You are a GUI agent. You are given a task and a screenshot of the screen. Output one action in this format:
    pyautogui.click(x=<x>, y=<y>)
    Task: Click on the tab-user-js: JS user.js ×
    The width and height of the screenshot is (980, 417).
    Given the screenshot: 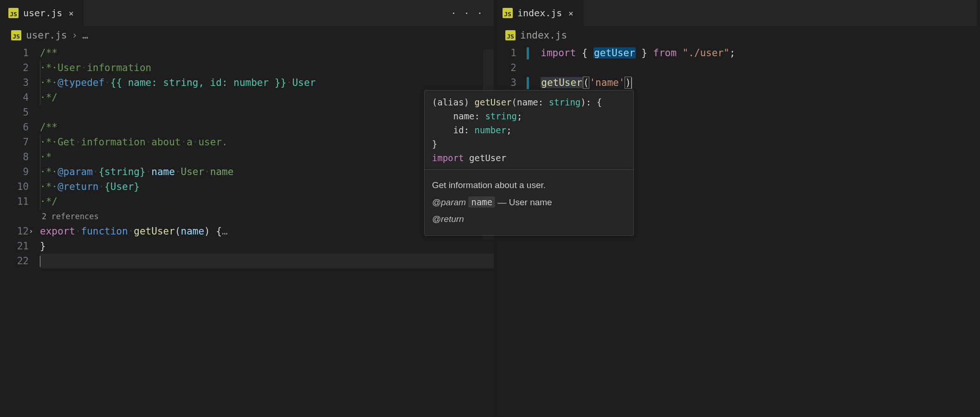 What is the action you would take?
    pyautogui.click(x=42, y=13)
    